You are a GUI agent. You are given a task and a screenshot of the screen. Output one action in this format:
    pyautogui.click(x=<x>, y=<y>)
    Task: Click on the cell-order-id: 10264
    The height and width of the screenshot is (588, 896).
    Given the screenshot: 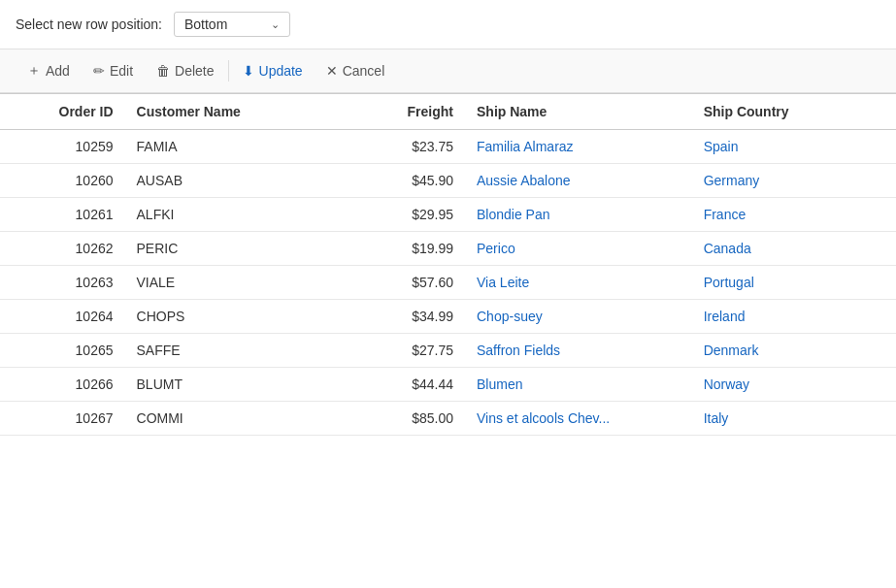 What is the action you would take?
    pyautogui.click(x=62, y=316)
    